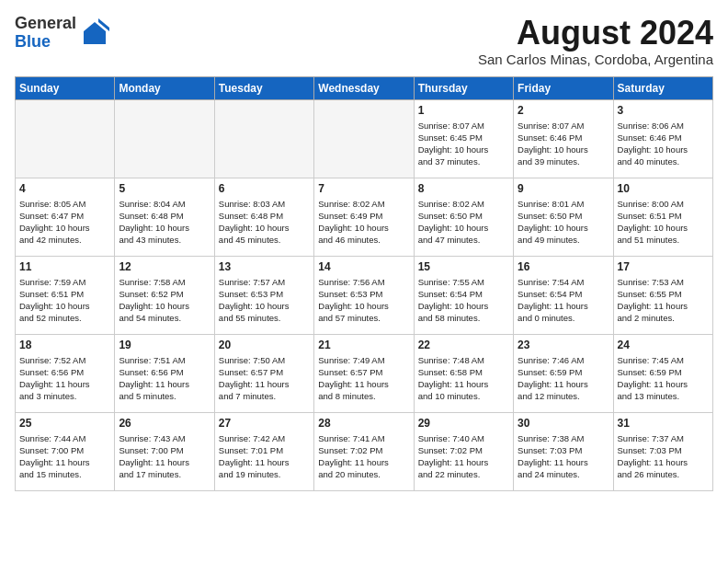  Describe the element at coordinates (364, 294) in the screenshot. I see `calendar-week-row: 11Sunrise: 7:59 AM Sunset: 6:51 PM Dayli…` at that location.